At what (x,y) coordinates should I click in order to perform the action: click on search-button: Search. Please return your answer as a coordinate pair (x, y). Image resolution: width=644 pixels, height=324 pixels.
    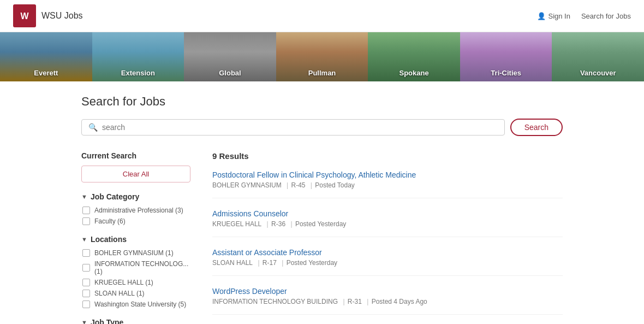
    Looking at the image, I should click on (536, 127).